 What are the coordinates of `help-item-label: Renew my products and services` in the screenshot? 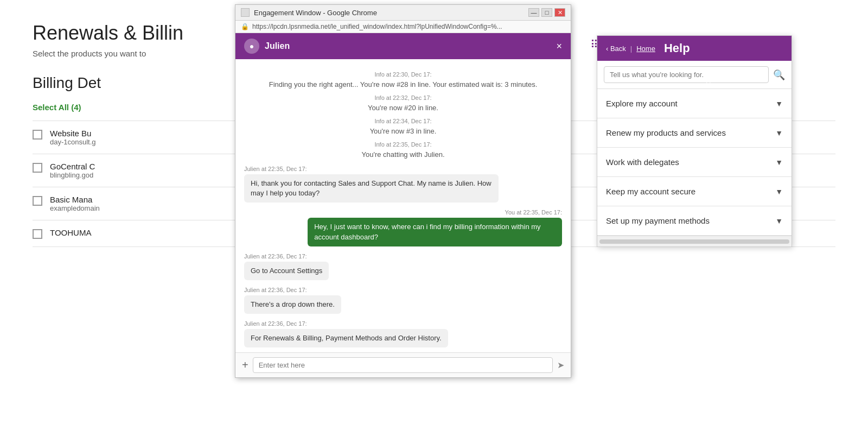 It's located at (666, 132).